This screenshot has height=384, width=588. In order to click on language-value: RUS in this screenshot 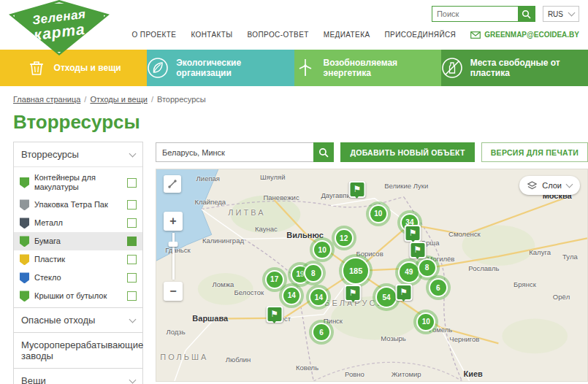, I will do `click(555, 15)`.